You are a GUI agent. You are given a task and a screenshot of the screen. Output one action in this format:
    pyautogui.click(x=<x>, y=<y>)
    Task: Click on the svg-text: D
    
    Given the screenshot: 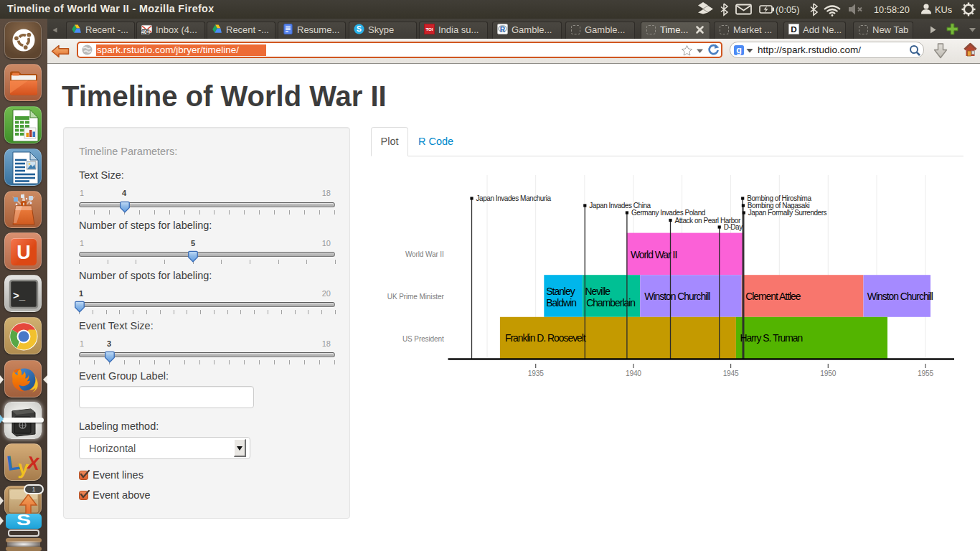 What is the action you would take?
    pyautogui.click(x=793, y=29)
    